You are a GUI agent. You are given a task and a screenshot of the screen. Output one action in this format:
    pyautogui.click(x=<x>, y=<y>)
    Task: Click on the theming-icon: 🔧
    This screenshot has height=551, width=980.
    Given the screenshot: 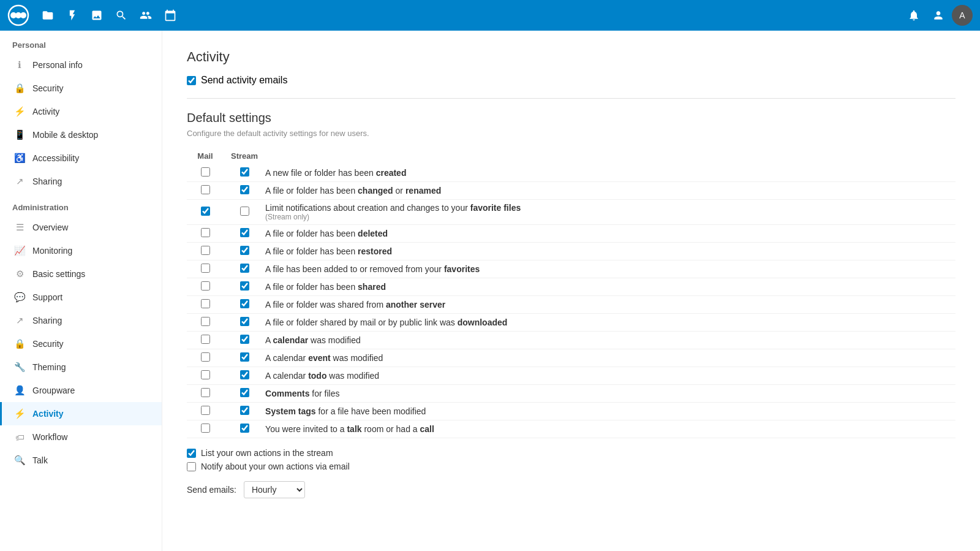 What is the action you would take?
    pyautogui.click(x=20, y=367)
    